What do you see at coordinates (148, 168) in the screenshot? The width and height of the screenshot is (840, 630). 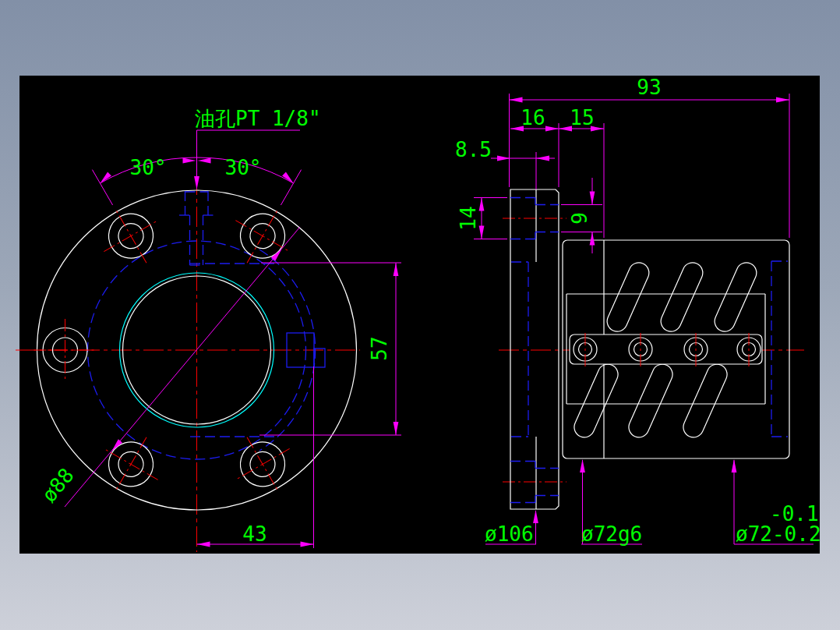 I see `dim-text-angle-left: 30°` at bounding box center [148, 168].